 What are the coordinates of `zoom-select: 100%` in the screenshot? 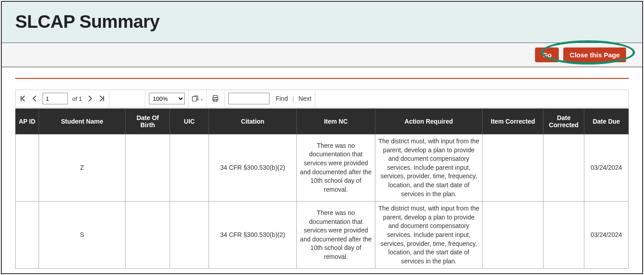 It's located at (167, 99).